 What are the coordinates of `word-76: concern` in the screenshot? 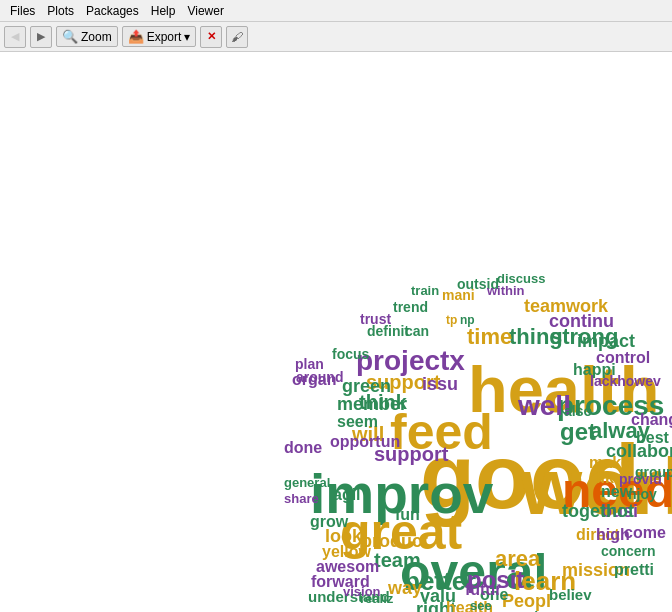 It's located at (628, 551).